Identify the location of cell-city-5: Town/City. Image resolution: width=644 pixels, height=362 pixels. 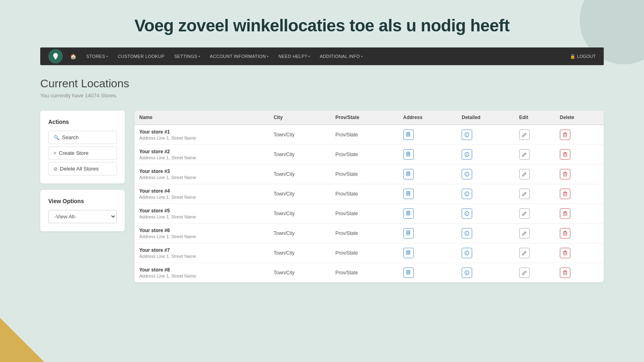
(300, 233).